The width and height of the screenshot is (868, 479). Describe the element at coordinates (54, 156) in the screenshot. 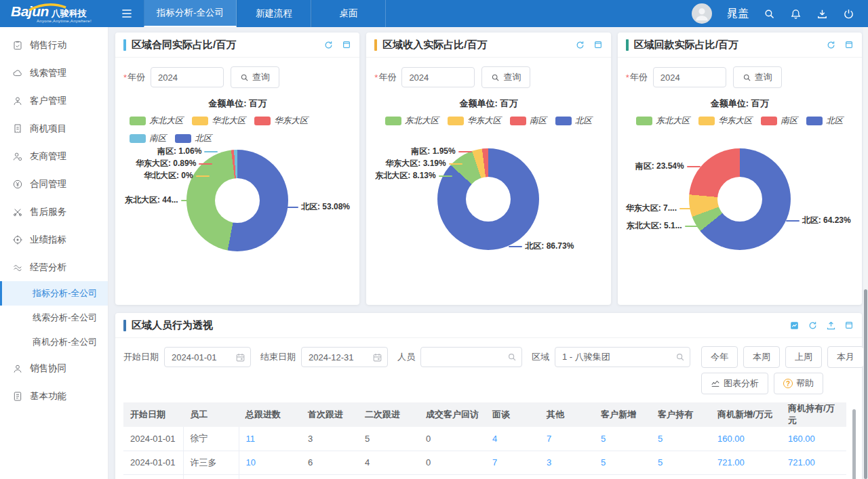

I see `sidebar-item-partners: 友商管理` at that location.